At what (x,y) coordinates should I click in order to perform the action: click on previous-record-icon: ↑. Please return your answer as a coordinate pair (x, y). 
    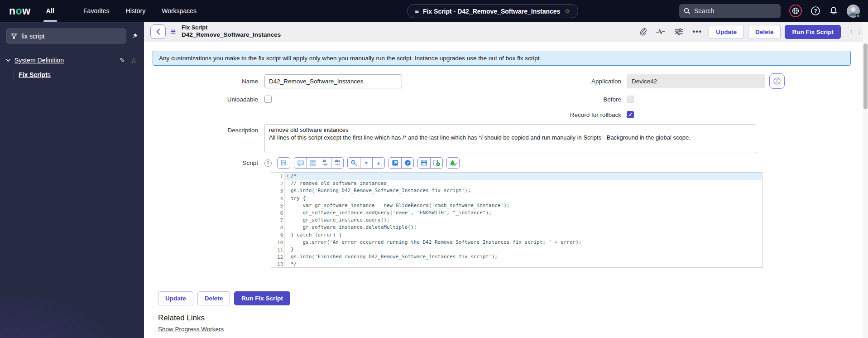
    Looking at the image, I should click on (851, 32).